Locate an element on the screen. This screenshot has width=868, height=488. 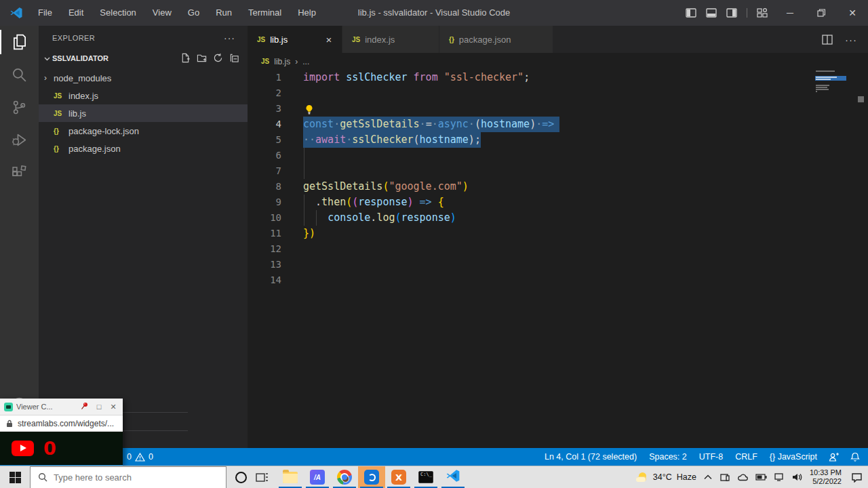
code-line-5: 5··await·sslChecker(hostname); is located at coordinates (557, 140).